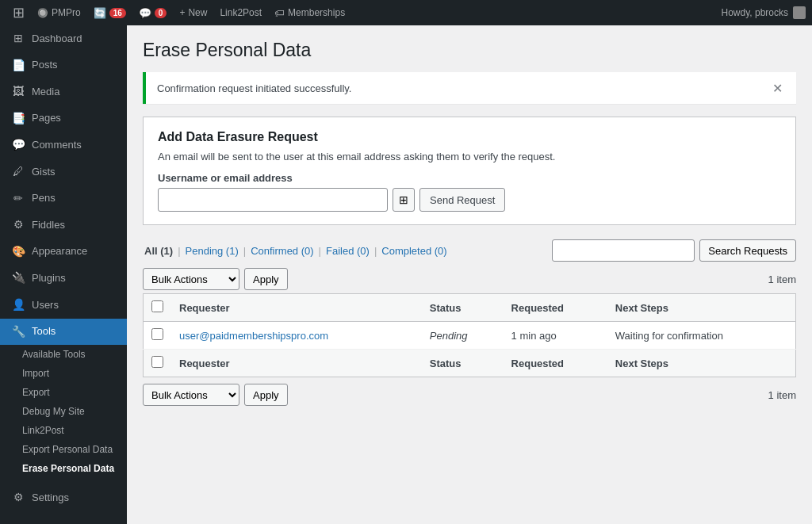 The width and height of the screenshot is (812, 524). What do you see at coordinates (702, 363) in the screenshot?
I see `tf-next-steps: Next Steps` at bounding box center [702, 363].